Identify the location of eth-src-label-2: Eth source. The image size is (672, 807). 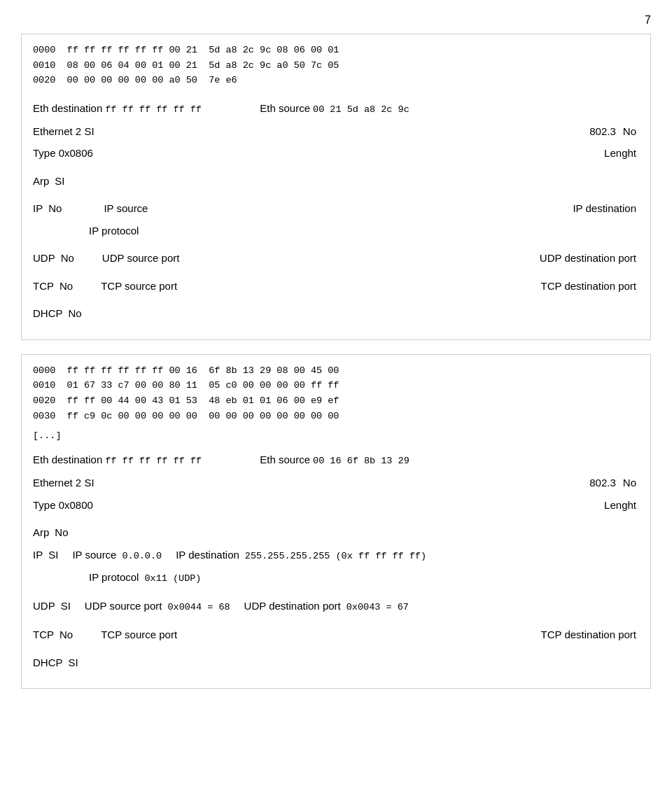
(285, 460).